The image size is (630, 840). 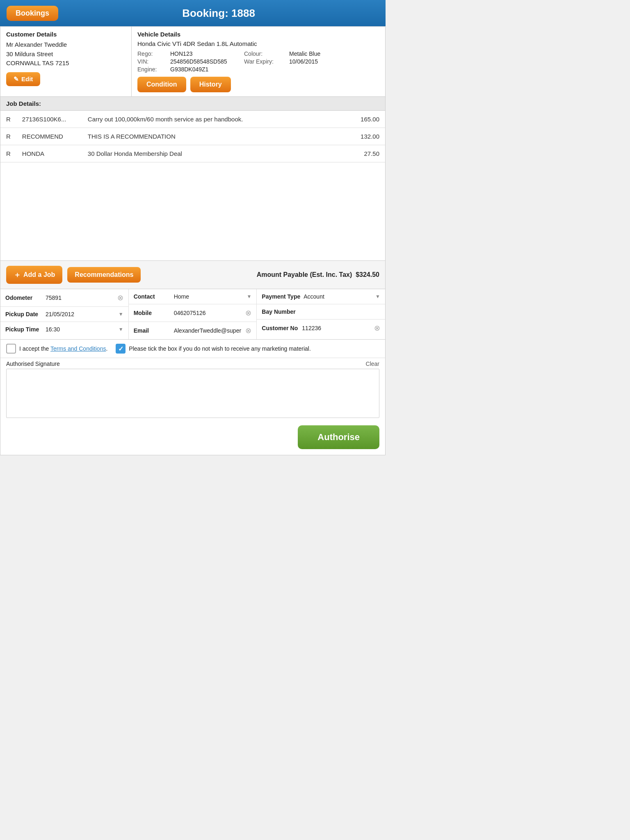 What do you see at coordinates (321, 328) in the screenshot?
I see `customer-no-row: Customer No 112236 ⊗` at bounding box center [321, 328].